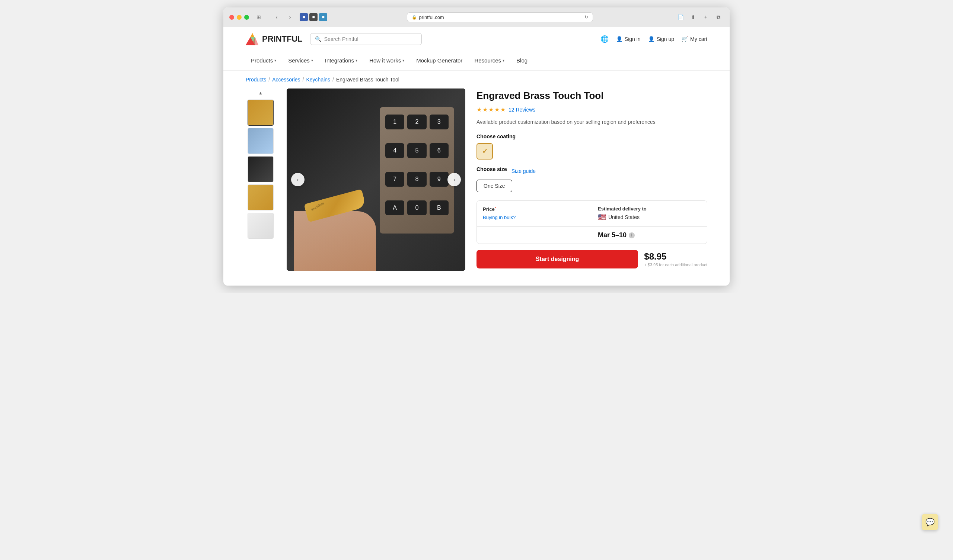 The width and height of the screenshot is (953, 560). What do you see at coordinates (491, 110) in the screenshot?
I see `star-rating: ★ ★ ★ ★ ★` at bounding box center [491, 110].